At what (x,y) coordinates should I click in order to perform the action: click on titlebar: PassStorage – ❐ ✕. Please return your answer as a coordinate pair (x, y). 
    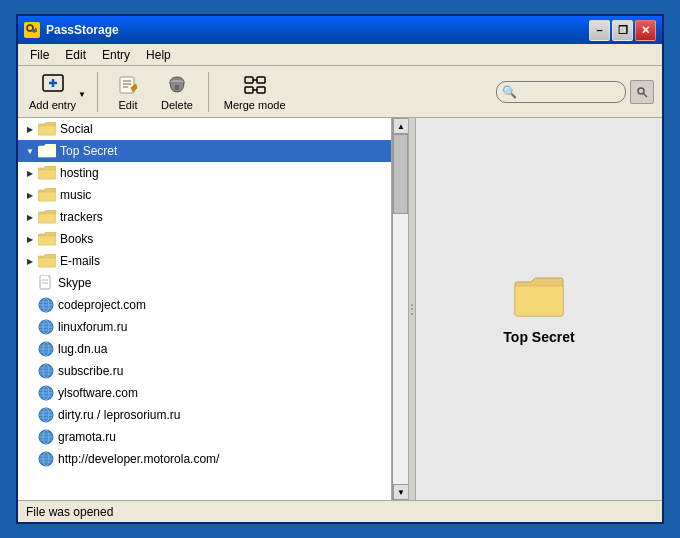
    Looking at the image, I should click on (340, 30).